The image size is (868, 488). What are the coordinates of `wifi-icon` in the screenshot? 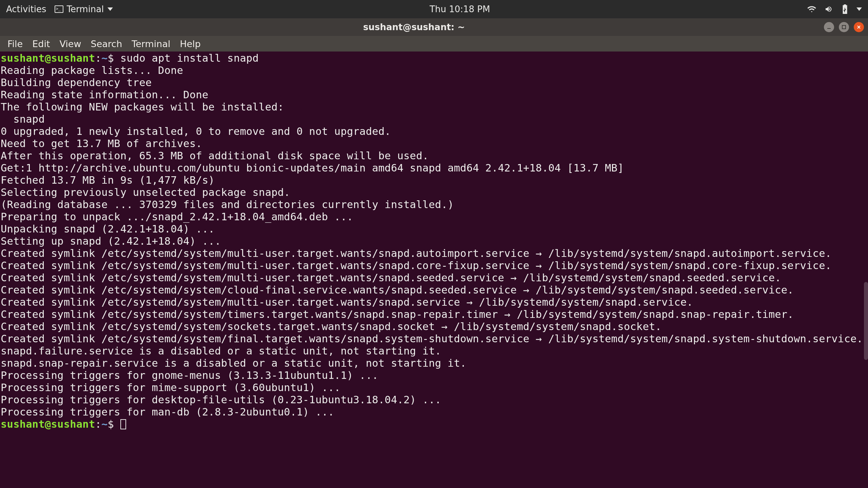 It's located at (812, 9).